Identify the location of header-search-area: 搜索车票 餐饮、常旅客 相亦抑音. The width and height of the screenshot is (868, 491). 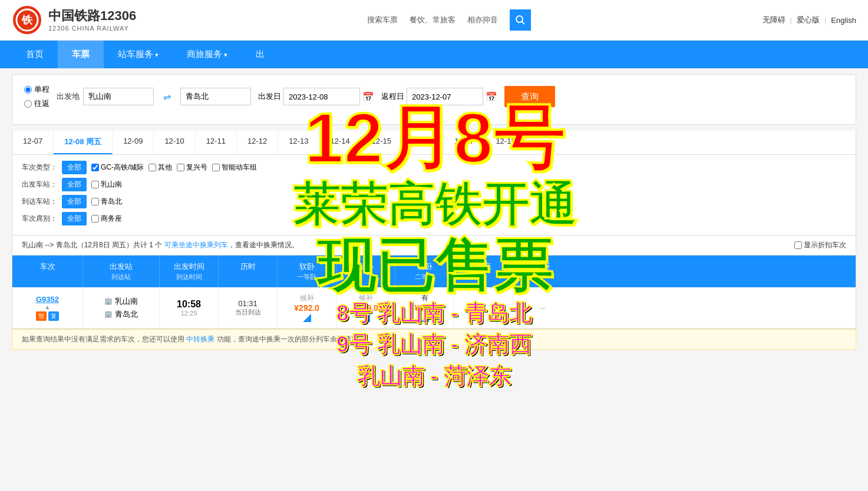
(449, 20).